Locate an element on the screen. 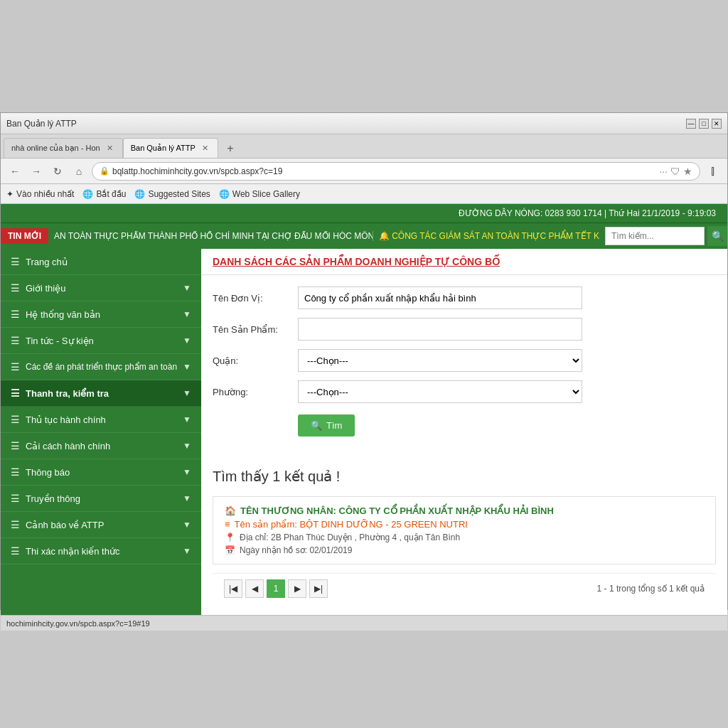  chevron-icon-2: ▼ is located at coordinates (187, 314).